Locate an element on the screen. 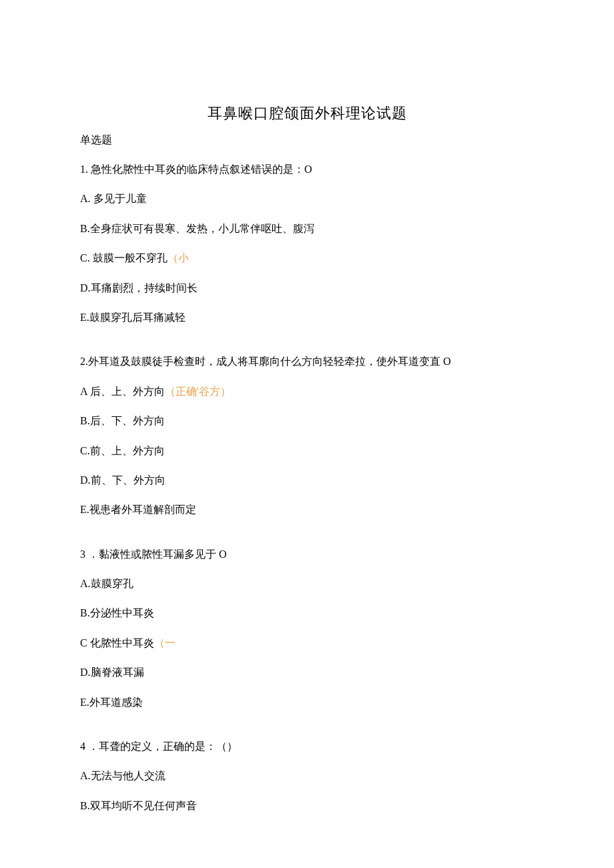  question-stem: 1. 急性化脓性中耳炎的临床特点叙述错误的是：O is located at coordinates (307, 169).